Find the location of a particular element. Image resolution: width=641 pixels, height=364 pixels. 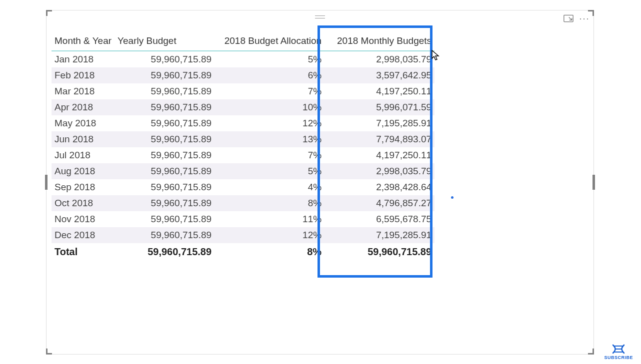

cell-alloc: 8% is located at coordinates (270, 203).